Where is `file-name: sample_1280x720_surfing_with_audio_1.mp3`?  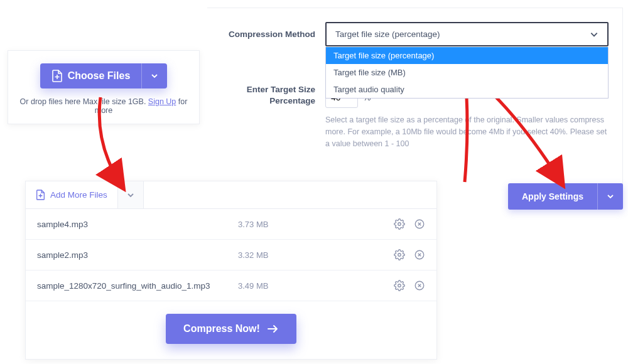 file-name: sample_1280x720_surfing_with_audio_1.mp3 is located at coordinates (138, 286).